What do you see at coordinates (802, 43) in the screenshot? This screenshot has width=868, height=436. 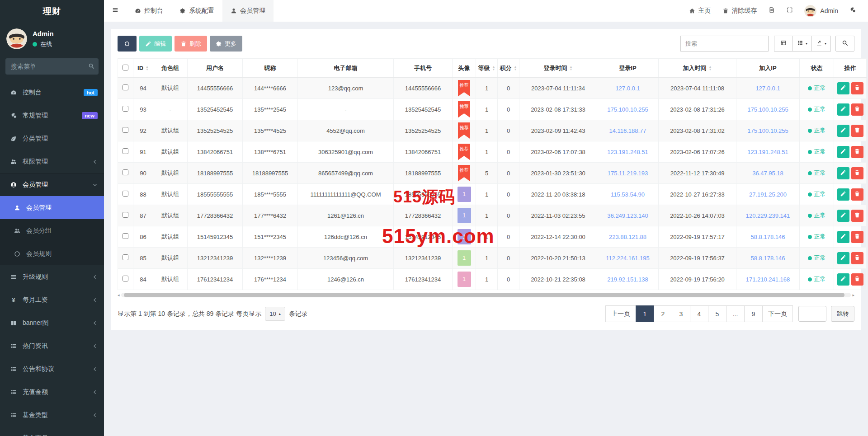 I see `columns-button: ▾` at bounding box center [802, 43].